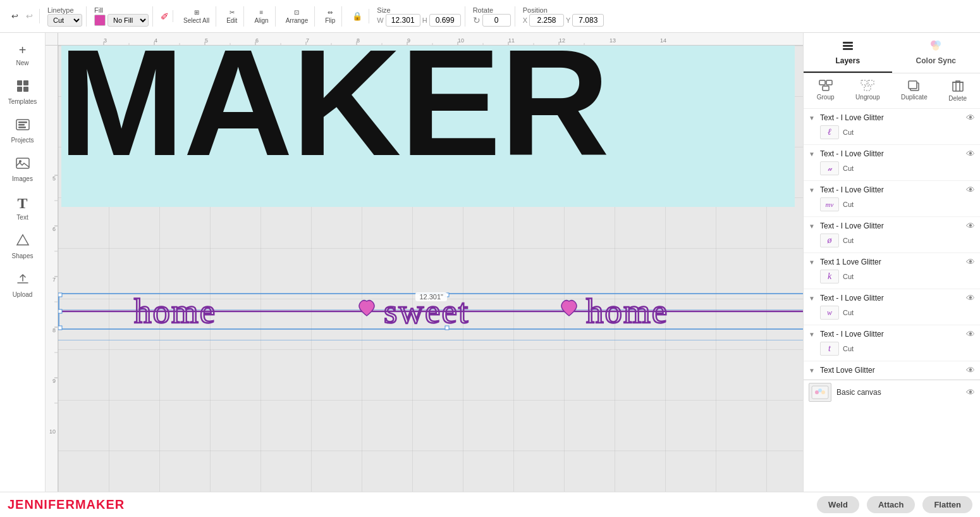 The image size is (980, 517). I want to click on attach-button: Attach, so click(891, 505).